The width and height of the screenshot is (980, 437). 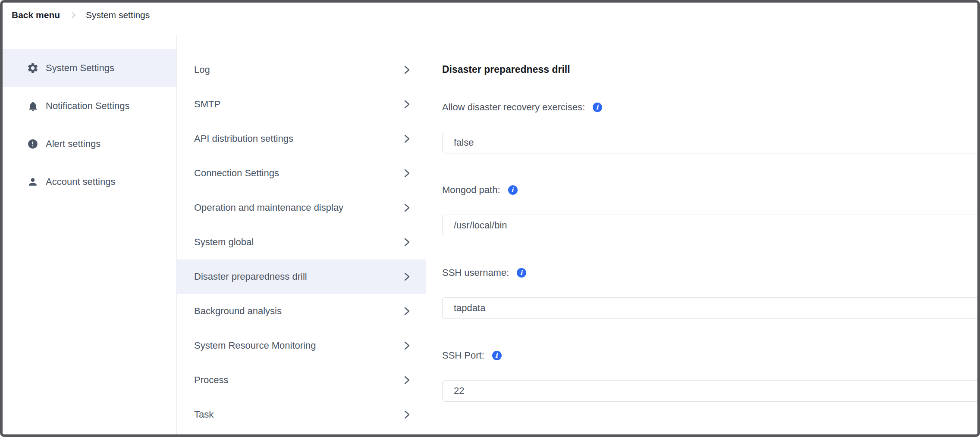 What do you see at coordinates (90, 182) in the screenshot?
I see `sidebar-item-account-settings: Account settings` at bounding box center [90, 182].